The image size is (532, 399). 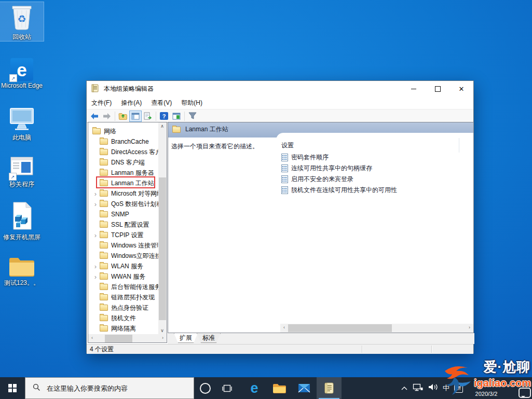 What do you see at coordinates (162, 331) in the screenshot?
I see `scroll-down-icon: ∨` at bounding box center [162, 331].